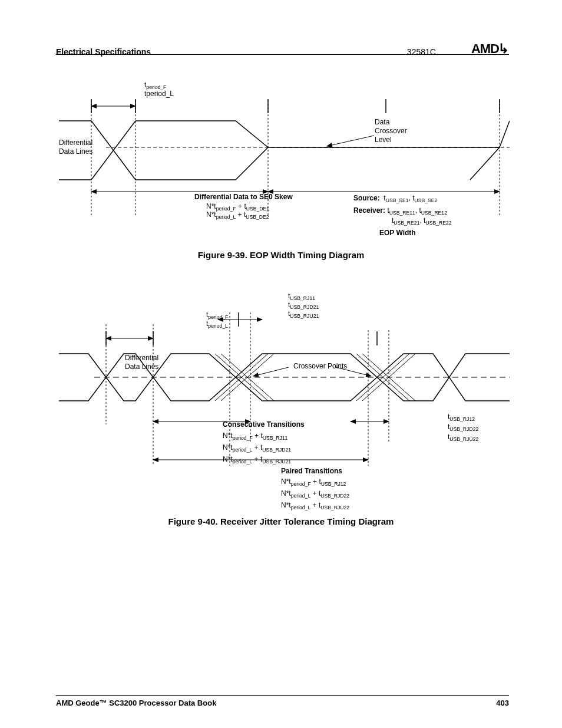 Image resolution: width=562 pixels, height=728 pixels. What do you see at coordinates (283, 696) in the screenshot?
I see `footer-rule` at bounding box center [283, 696].